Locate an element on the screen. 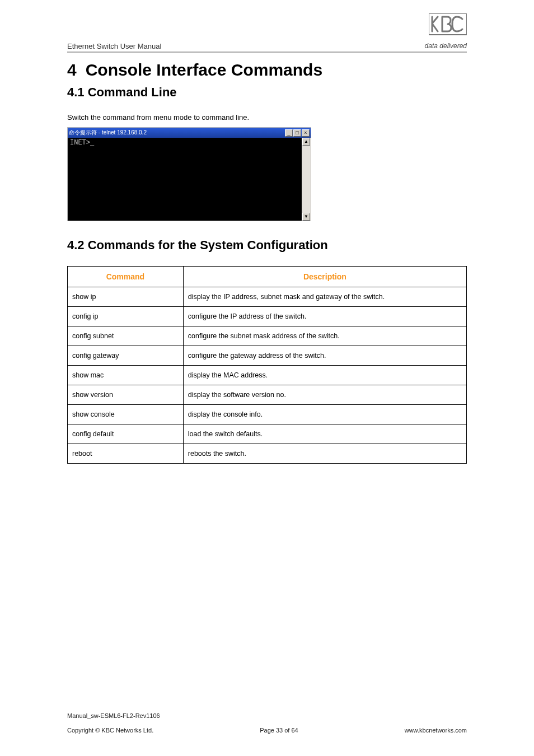 The image size is (534, 756). cmd-cell: config subnet is located at coordinates (125, 336).